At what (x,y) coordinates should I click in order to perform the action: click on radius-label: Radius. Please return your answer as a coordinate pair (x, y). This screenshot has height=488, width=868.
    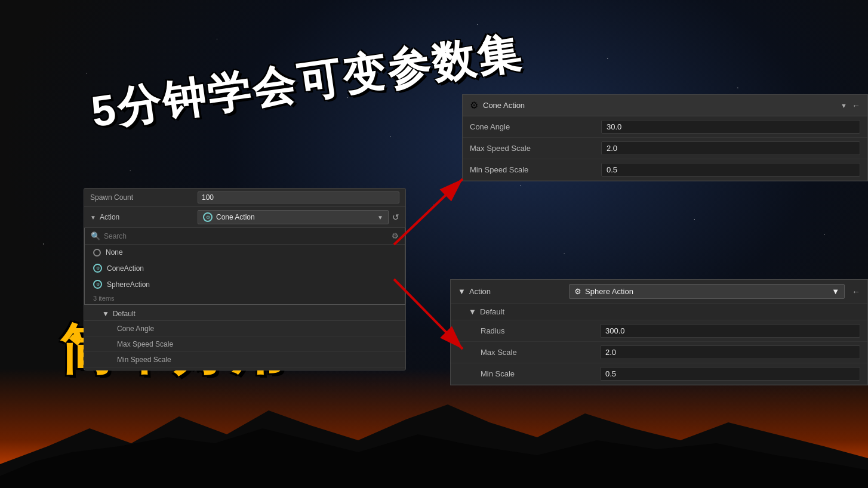
    Looking at the image, I should click on (540, 331).